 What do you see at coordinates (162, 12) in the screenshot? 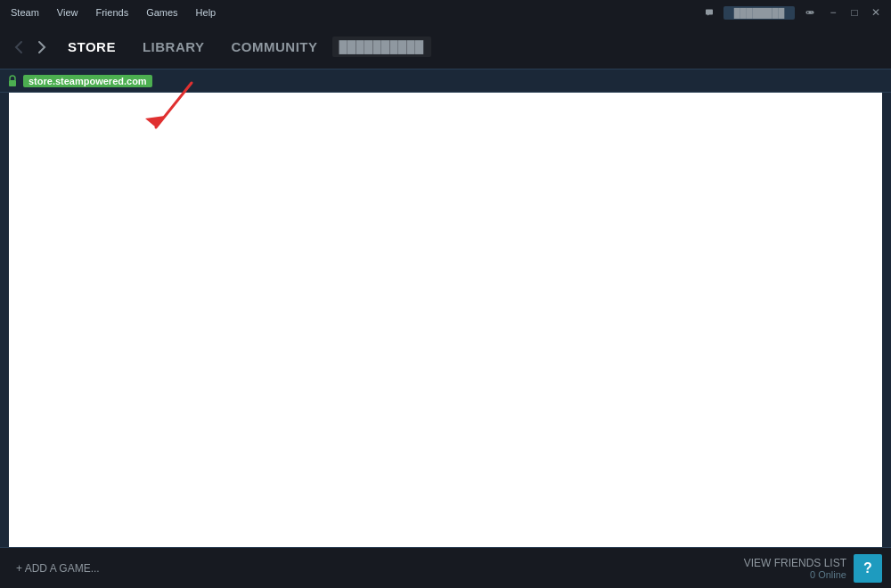
I see `menu-games: Games` at bounding box center [162, 12].